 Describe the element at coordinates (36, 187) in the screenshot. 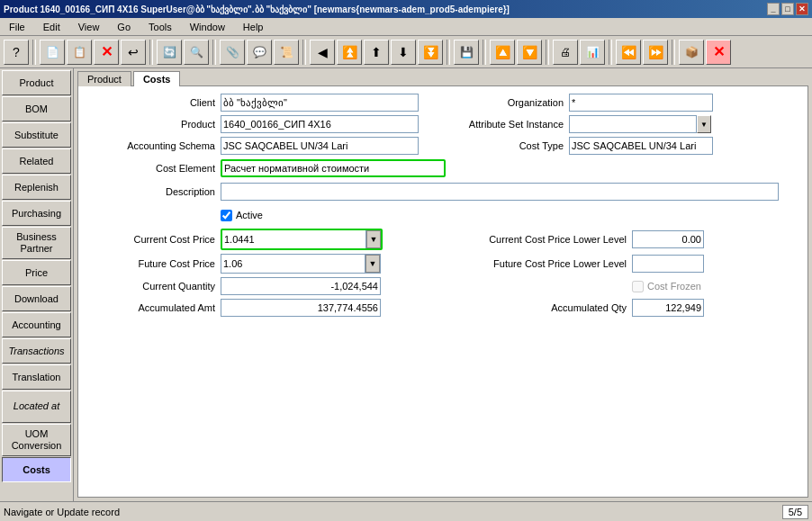

I see `sidebar-item-replenish: Replenish` at that location.